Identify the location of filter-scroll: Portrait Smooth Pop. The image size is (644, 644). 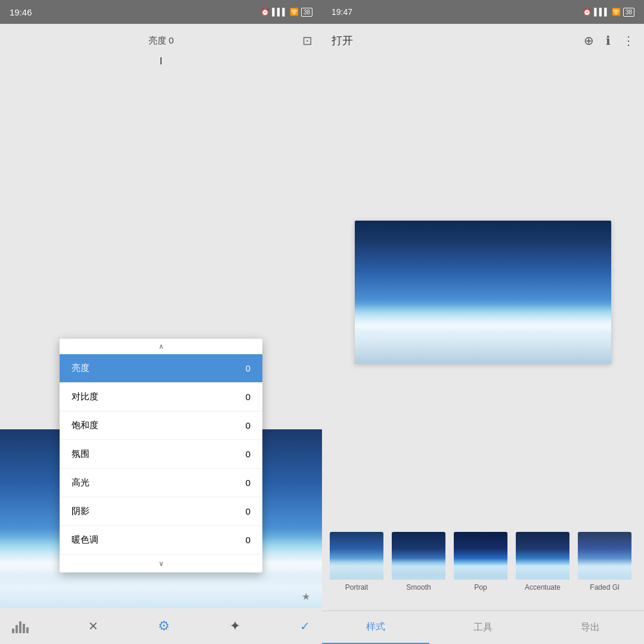
(483, 562).